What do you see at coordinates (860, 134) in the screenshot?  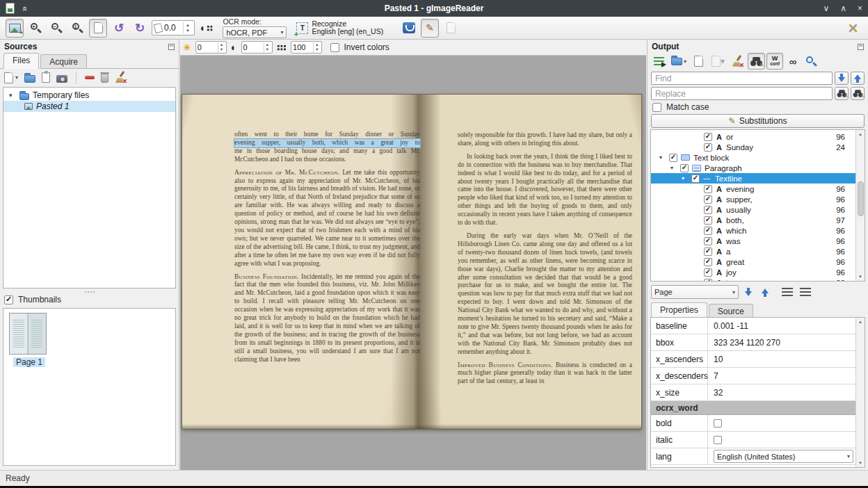 I see `scroll-up-icon: ▲` at bounding box center [860, 134].